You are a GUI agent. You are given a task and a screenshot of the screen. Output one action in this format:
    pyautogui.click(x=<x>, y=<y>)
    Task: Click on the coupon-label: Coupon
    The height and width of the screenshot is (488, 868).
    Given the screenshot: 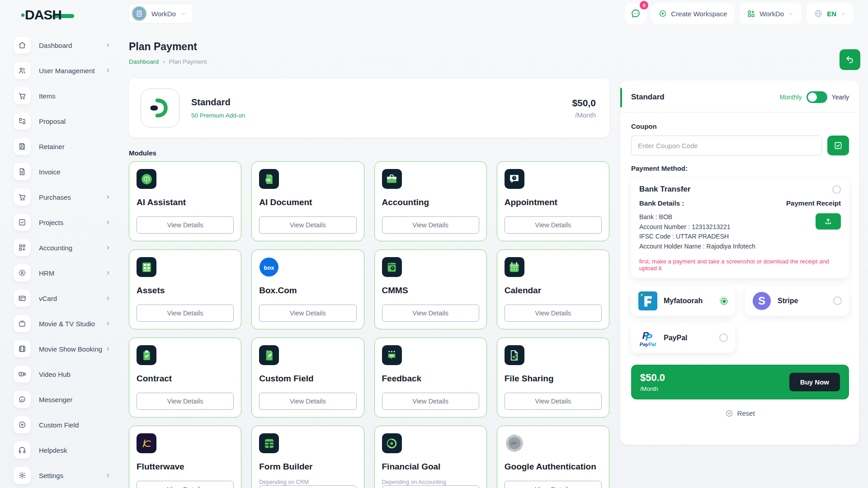 What is the action you would take?
    pyautogui.click(x=740, y=127)
    